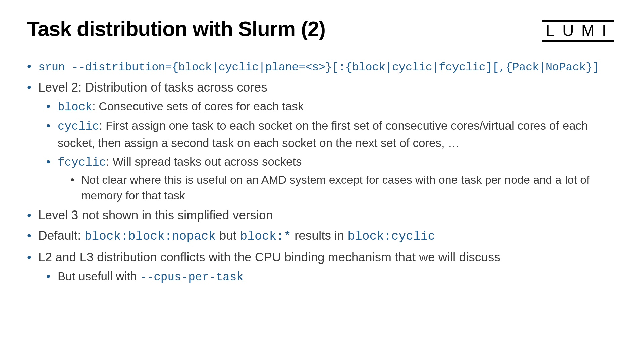 This screenshot has width=644, height=362. I want to click on code-srun: srun --distribution={block|cyclic|plane=…, so click(319, 67).